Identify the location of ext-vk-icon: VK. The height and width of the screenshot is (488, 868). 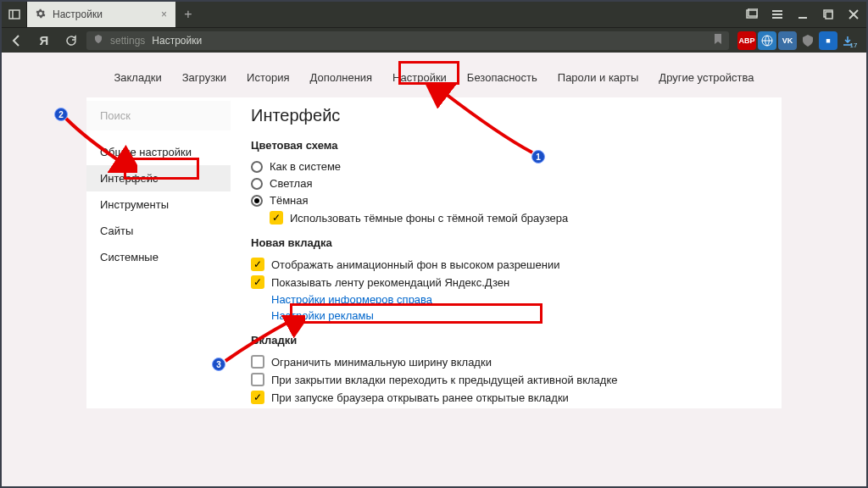
(787, 41).